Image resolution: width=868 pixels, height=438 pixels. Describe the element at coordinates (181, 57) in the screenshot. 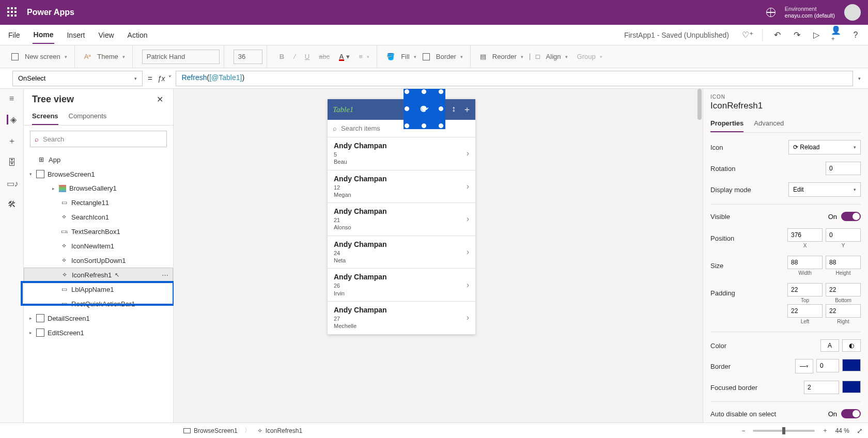

I see `font-selector: Patrick Hand` at that location.